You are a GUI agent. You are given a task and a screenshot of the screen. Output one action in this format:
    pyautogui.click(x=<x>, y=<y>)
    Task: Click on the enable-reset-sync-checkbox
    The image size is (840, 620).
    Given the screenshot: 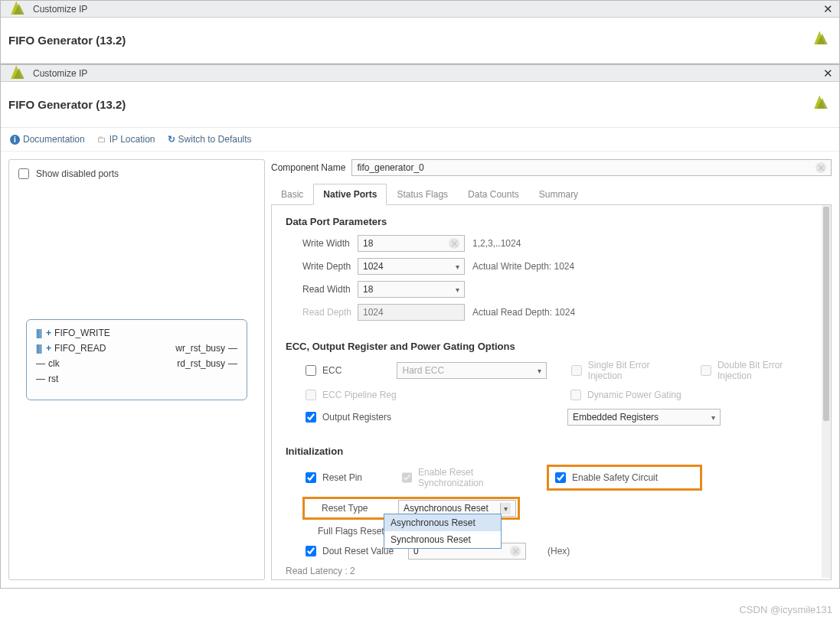 What is the action you would take?
    pyautogui.click(x=407, y=478)
    